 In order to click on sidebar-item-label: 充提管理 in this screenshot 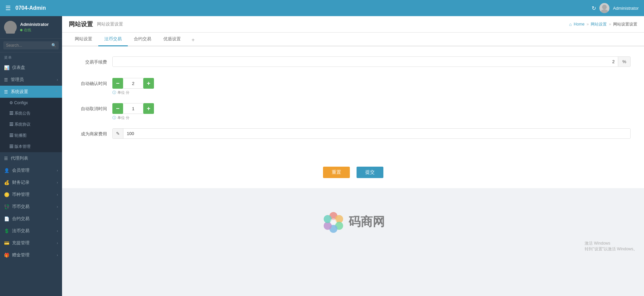, I will do `click(21, 243)`.